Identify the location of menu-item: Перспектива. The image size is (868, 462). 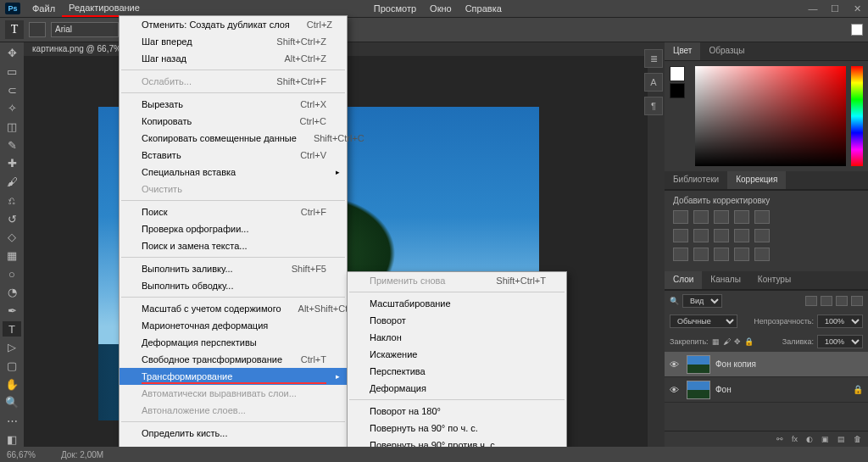
(457, 371).